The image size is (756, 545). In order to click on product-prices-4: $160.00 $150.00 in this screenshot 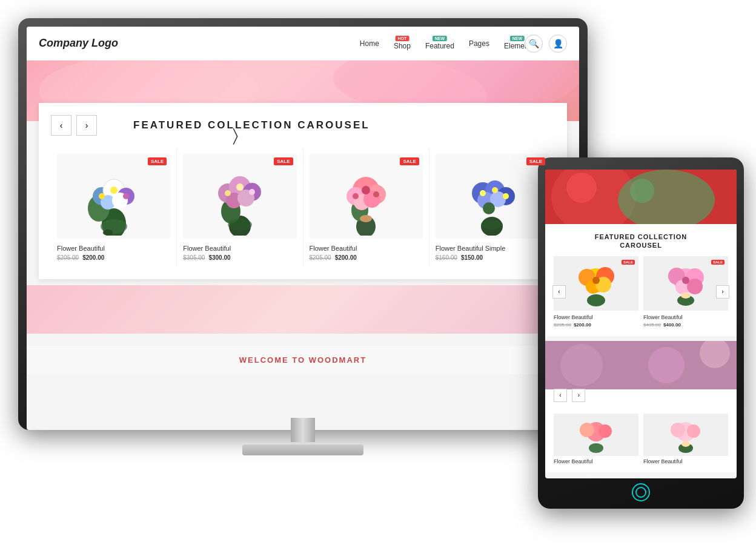, I will do `click(492, 258)`.